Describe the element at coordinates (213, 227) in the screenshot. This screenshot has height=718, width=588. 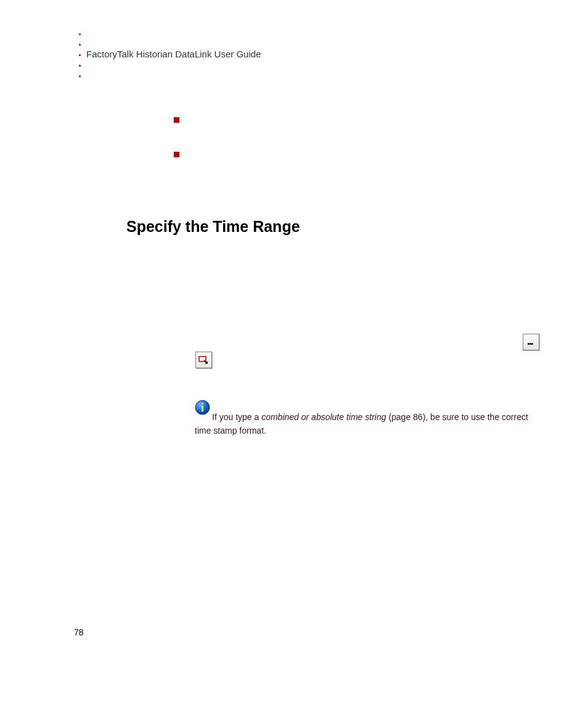
I see `section-heading: Specify the Time Range` at that location.